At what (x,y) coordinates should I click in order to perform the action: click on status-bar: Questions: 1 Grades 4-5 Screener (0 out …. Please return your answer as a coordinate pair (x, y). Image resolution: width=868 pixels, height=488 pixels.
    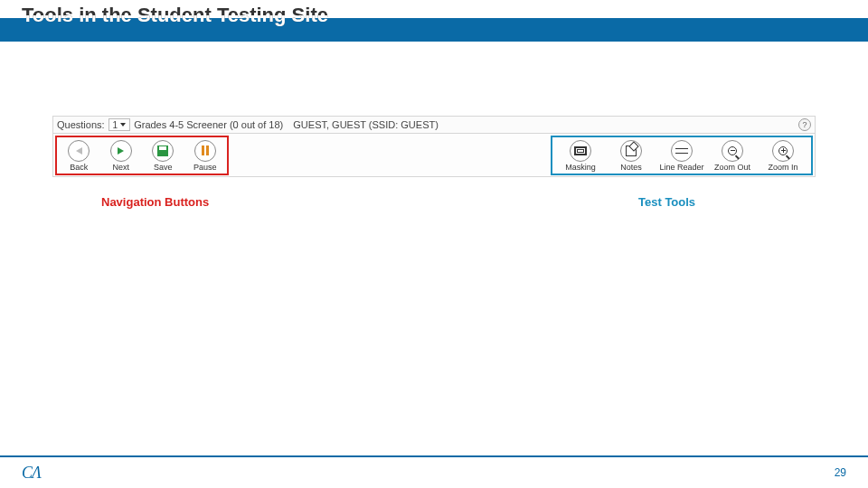
    Looking at the image, I should click on (434, 125).